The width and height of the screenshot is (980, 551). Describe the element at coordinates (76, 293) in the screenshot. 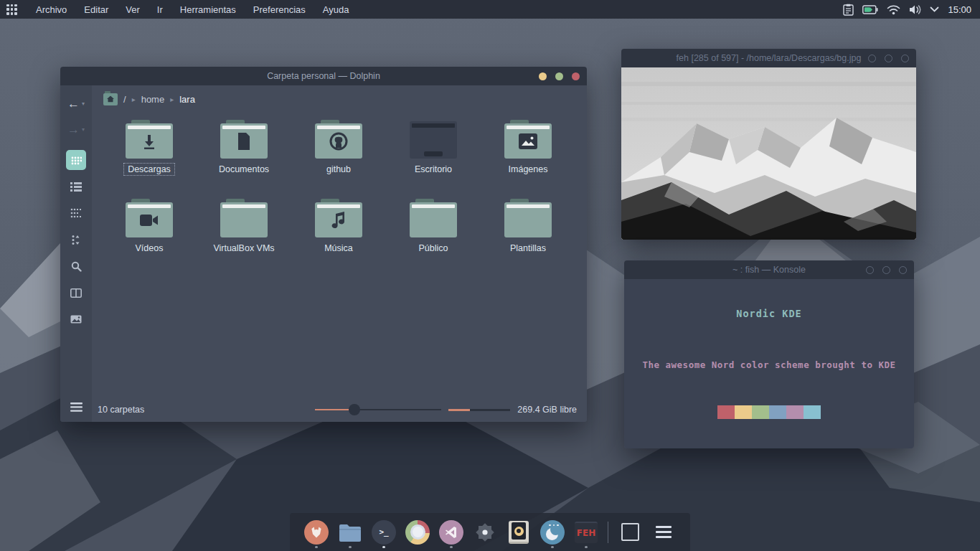

I see `split-view-button` at that location.